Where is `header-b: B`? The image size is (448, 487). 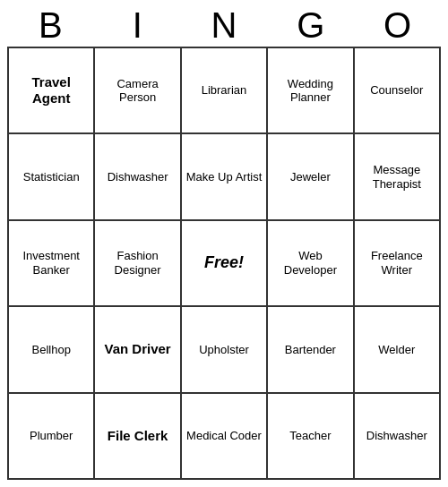
header-b: B is located at coordinates (50, 25).